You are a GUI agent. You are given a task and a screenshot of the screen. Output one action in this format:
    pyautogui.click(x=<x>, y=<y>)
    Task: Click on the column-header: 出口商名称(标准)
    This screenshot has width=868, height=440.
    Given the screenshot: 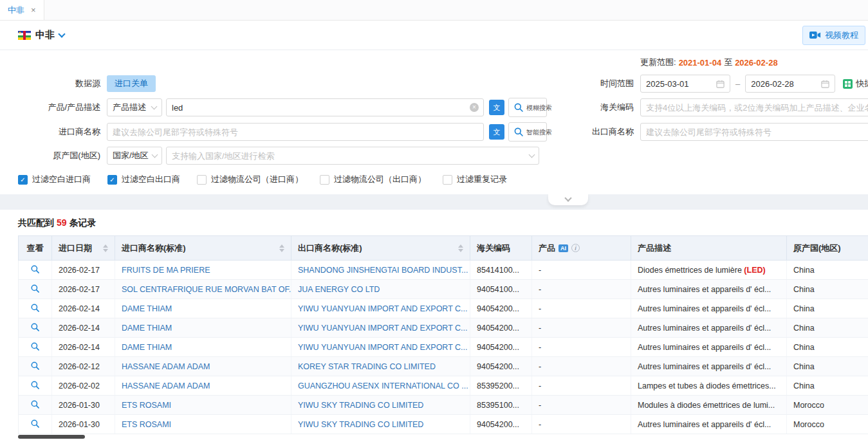 What is the action you would take?
    pyautogui.click(x=381, y=248)
    